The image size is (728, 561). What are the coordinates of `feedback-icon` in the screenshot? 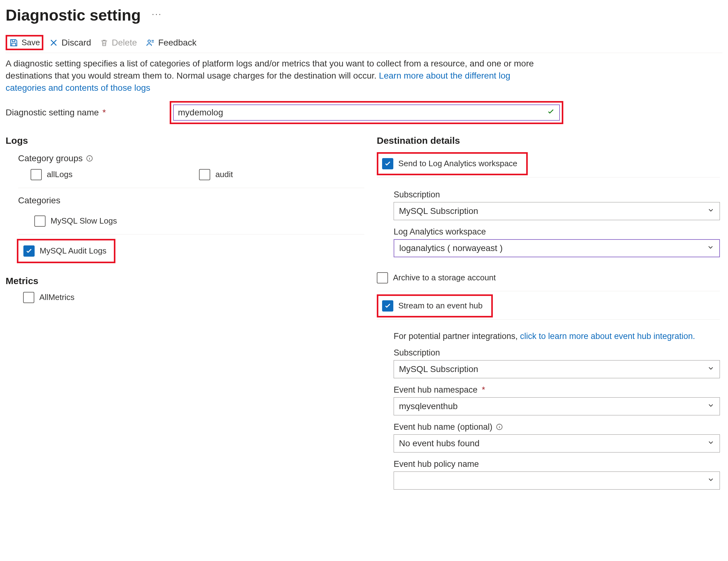 It's located at (150, 43).